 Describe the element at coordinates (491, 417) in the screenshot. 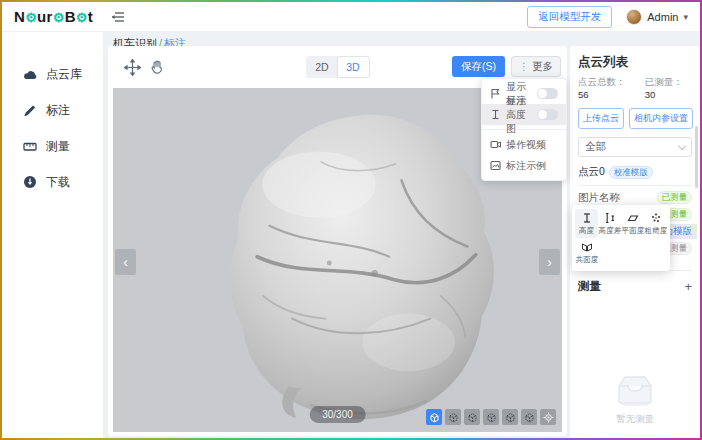

I see `view-cube-toolbar` at that location.